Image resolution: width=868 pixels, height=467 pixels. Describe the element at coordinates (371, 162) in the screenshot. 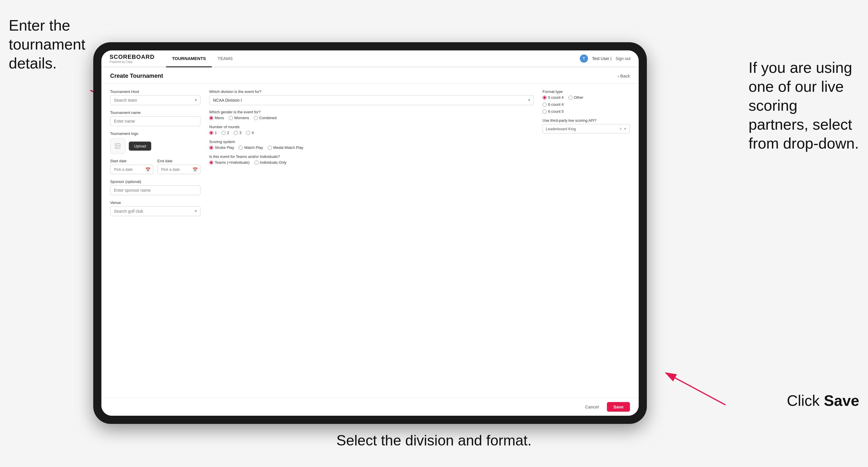

I see `teams-radio-group: Teams (+Individuals) Individuals Only` at that location.